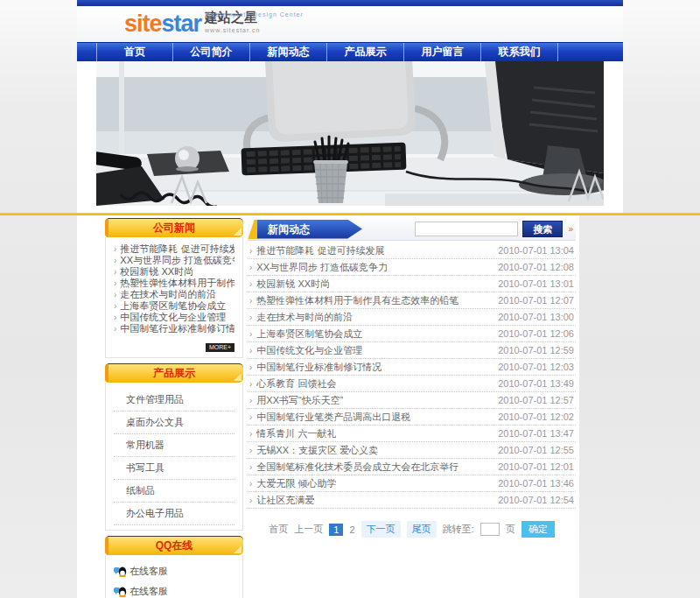  What do you see at coordinates (212, 53) in the screenshot?
I see `nav-item-about: 公司简介` at bounding box center [212, 53].